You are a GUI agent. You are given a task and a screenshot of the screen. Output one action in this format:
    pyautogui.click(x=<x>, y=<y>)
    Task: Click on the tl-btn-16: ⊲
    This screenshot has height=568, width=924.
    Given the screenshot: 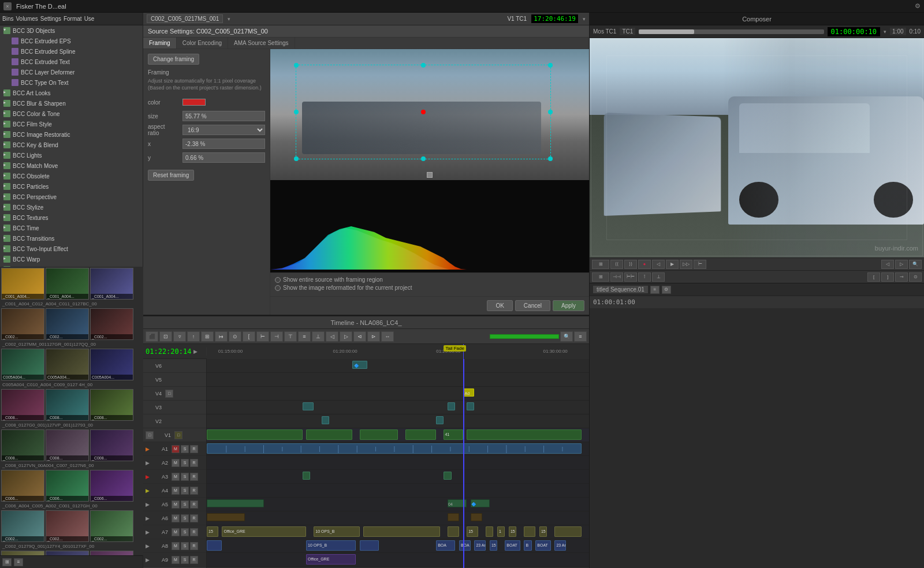 What is the action you would take?
    pyautogui.click(x=360, y=337)
    